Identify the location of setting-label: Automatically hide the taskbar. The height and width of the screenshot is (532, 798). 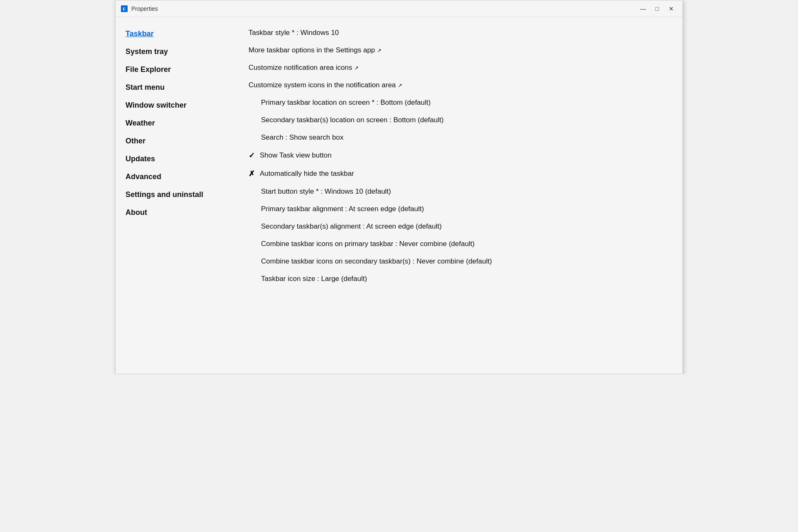
(307, 174).